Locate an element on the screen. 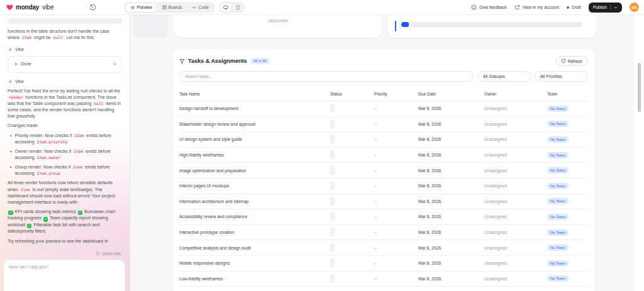 The width and height of the screenshot is (644, 291). code-icon: <> is located at coordinates (194, 8).